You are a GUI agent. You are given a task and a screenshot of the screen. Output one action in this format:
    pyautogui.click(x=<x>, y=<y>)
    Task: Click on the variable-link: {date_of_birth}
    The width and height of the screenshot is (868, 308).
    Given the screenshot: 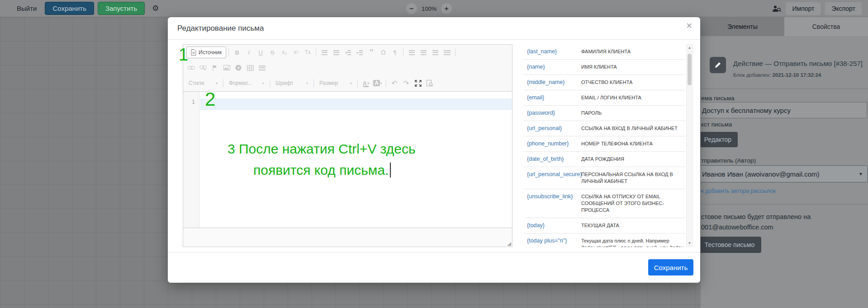 What is the action you would take?
    pyautogui.click(x=554, y=159)
    